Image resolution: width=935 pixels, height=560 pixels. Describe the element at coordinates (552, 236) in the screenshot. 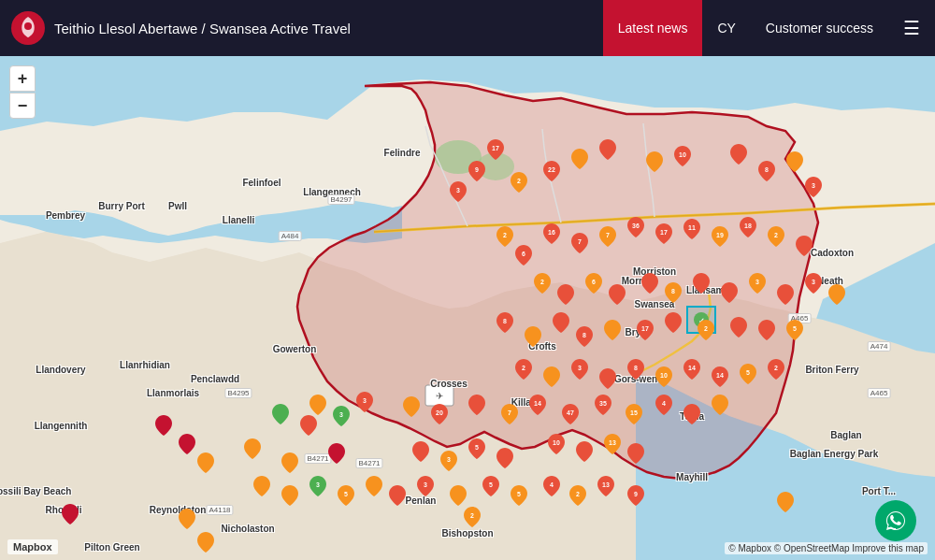

I see `map-pin: 16` at that location.